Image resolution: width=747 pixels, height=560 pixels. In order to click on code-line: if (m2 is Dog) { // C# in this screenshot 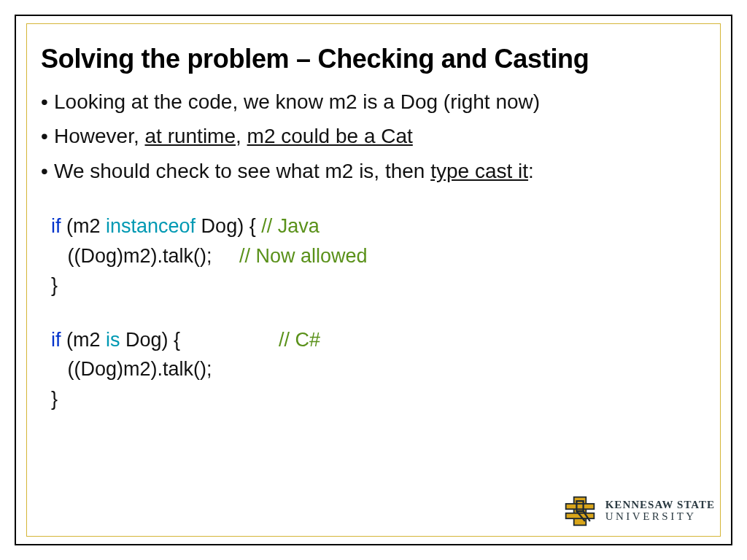, I will do `click(379, 340)`.